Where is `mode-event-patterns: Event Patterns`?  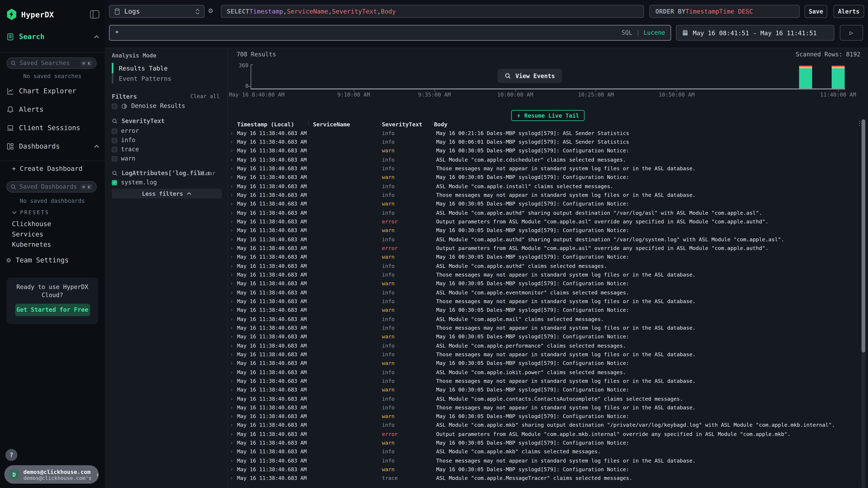
mode-event-patterns: Event Patterns is located at coordinates (166, 78).